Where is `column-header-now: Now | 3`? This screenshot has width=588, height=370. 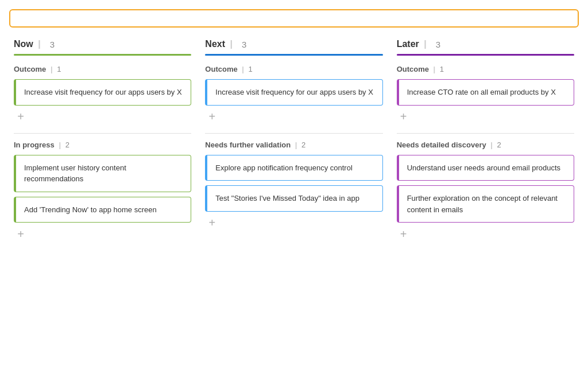 column-header-now: Now | 3 is located at coordinates (102, 44).